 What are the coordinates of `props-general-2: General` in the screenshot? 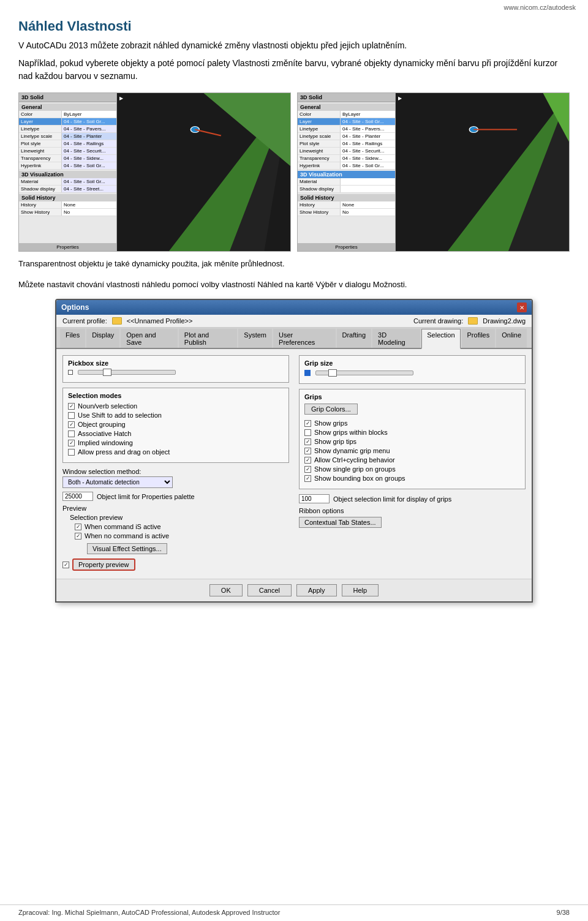 It's located at (347, 107).